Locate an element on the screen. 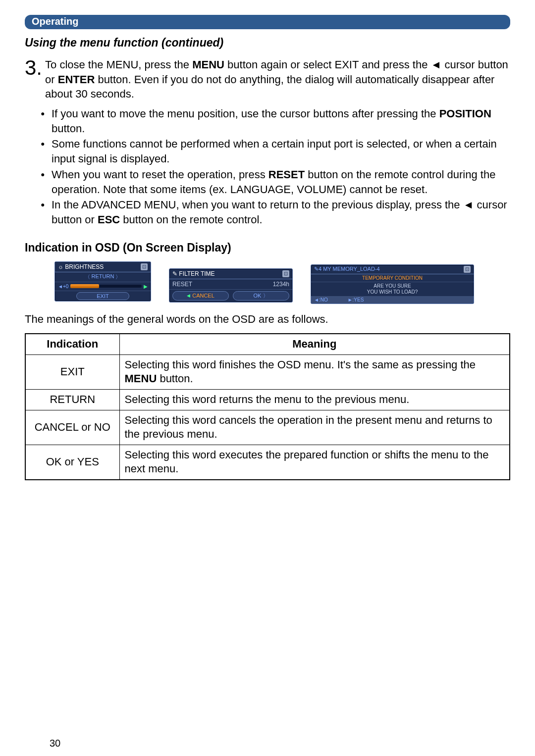 This screenshot has width=535, height=756. text: button. is located at coordinates (68, 129).